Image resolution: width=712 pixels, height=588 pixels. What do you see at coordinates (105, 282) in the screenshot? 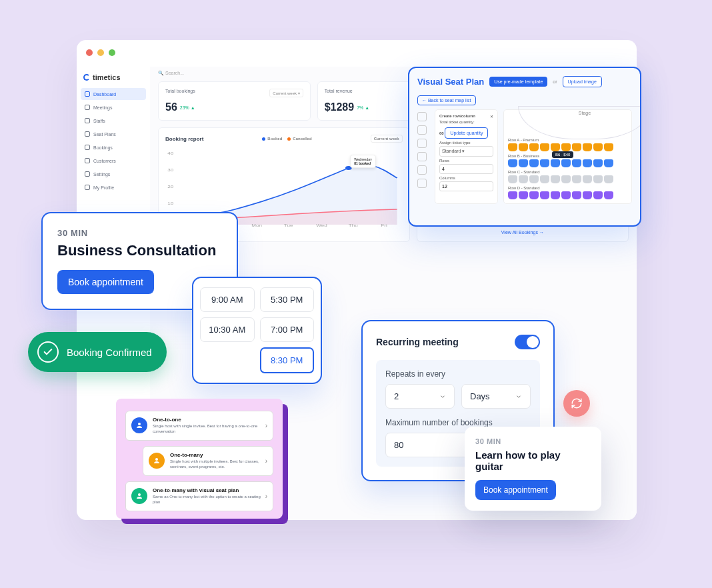
I see `book-appointment-button: Book appointment` at bounding box center [105, 282].